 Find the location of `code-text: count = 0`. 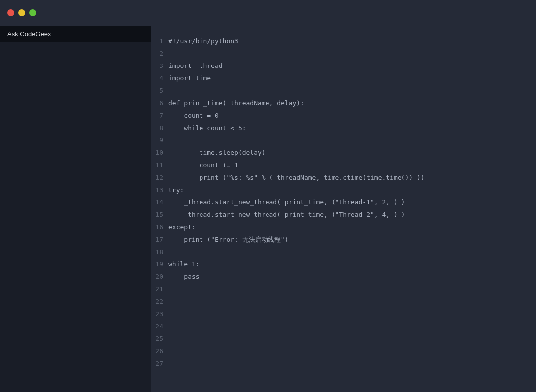

code-text: count = 0 is located at coordinates (194, 115).